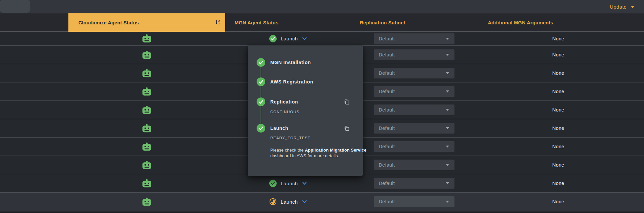  What do you see at coordinates (257, 23) in the screenshot?
I see `column-label: MGN Agent Status` at bounding box center [257, 23].